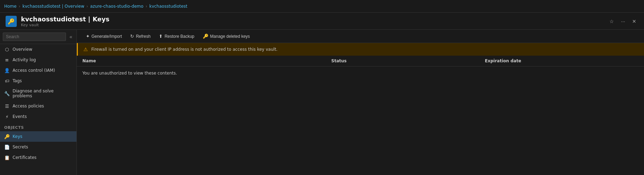 This screenshot has height=175, width=644. I want to click on sidebar-item-label-events: Events, so click(20, 117).